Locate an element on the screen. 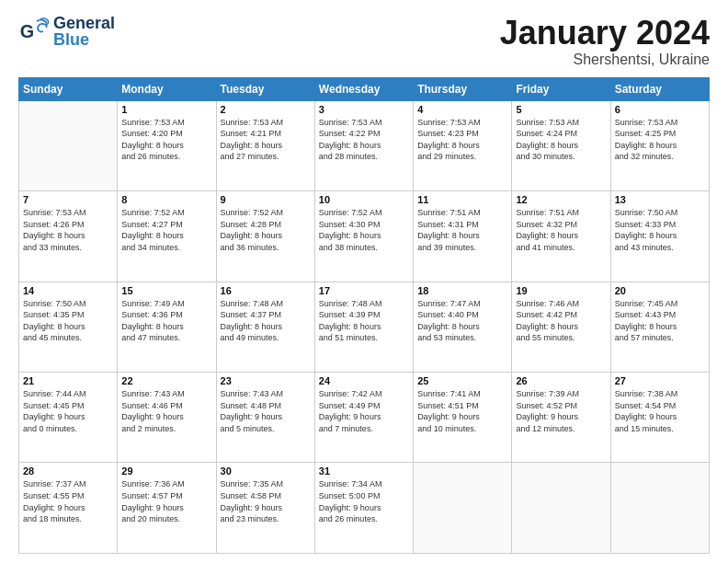 Image resolution: width=728 pixels, height=563 pixels. calendar-day: 12Sunrise: 7:51 AM Sunset: 4:32 PM Dayli… is located at coordinates (561, 236).